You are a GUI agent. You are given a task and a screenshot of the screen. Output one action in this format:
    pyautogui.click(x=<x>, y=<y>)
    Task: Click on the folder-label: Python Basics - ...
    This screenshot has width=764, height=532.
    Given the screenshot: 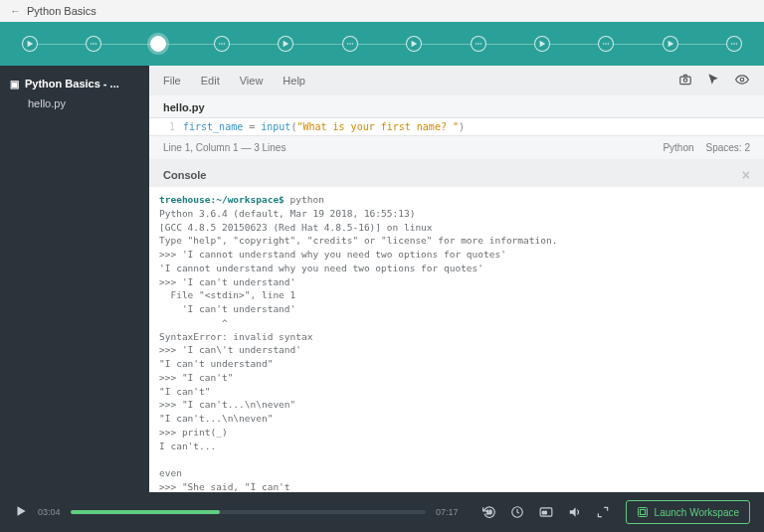 What is the action you would take?
    pyautogui.click(x=72, y=84)
    